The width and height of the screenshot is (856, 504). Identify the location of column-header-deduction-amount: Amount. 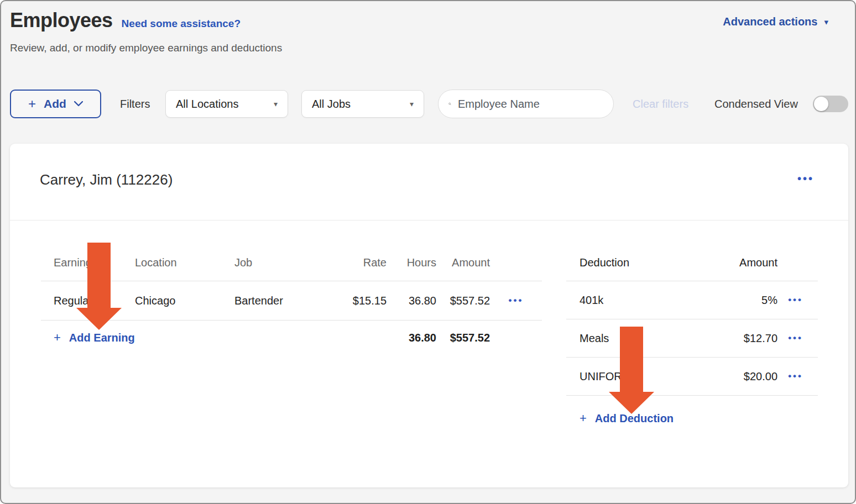
(759, 263).